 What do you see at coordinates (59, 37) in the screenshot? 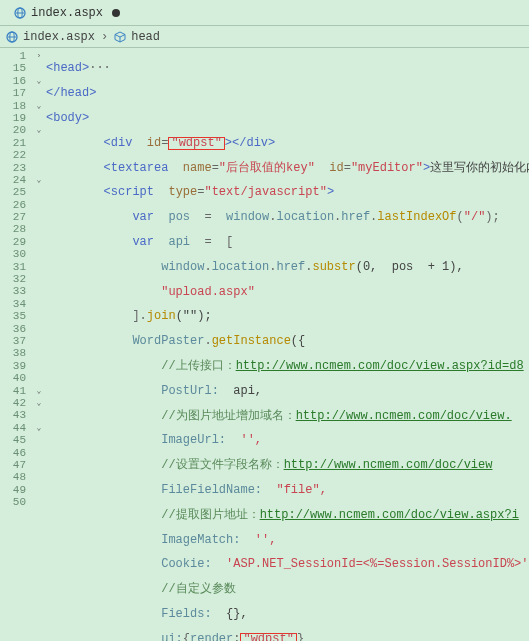
I see `breadcrumb-file: index.aspx` at bounding box center [59, 37].